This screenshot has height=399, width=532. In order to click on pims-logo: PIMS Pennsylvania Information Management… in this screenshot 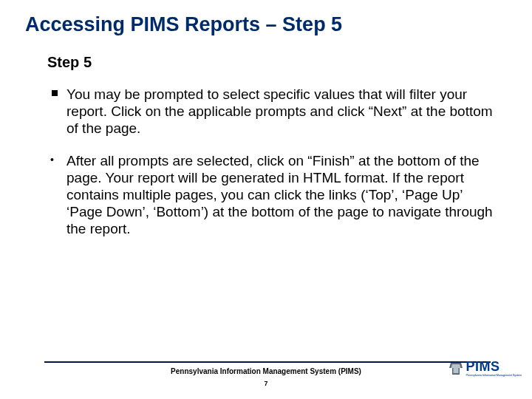, I will do `click(485, 368)`.